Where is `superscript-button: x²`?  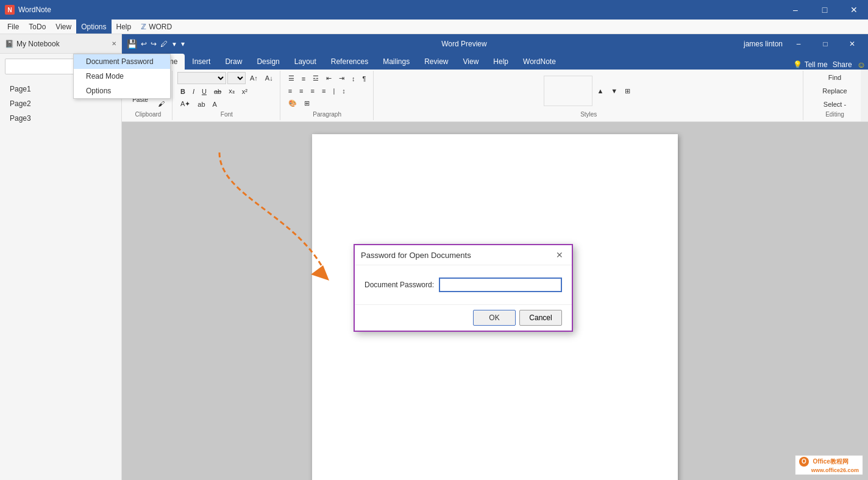
superscript-button: x² is located at coordinates (245, 91).